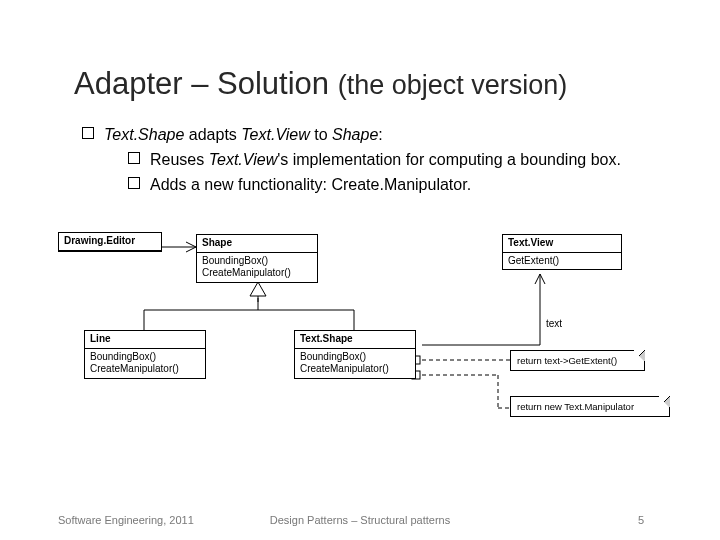 This screenshot has height=540, width=720. Describe the element at coordinates (355, 340) in the screenshot. I see `class-text-shape: Text.Shape` at that location.